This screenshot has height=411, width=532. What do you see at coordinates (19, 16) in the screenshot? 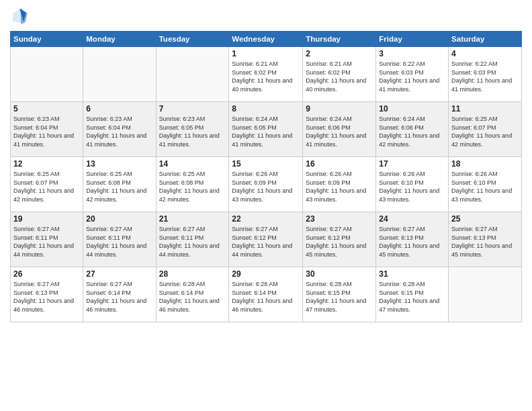
I see `logo-icon` at bounding box center [19, 16].